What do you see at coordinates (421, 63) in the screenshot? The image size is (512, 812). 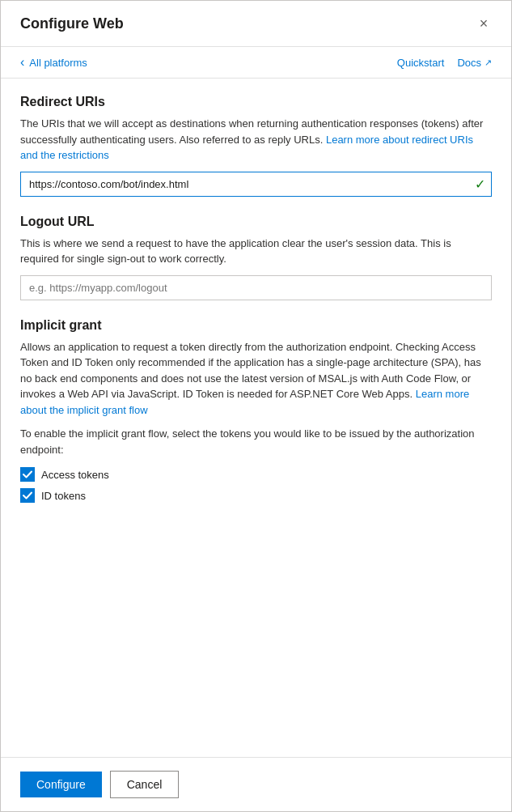 I see `quickstart-link: Quickstart` at bounding box center [421, 63].